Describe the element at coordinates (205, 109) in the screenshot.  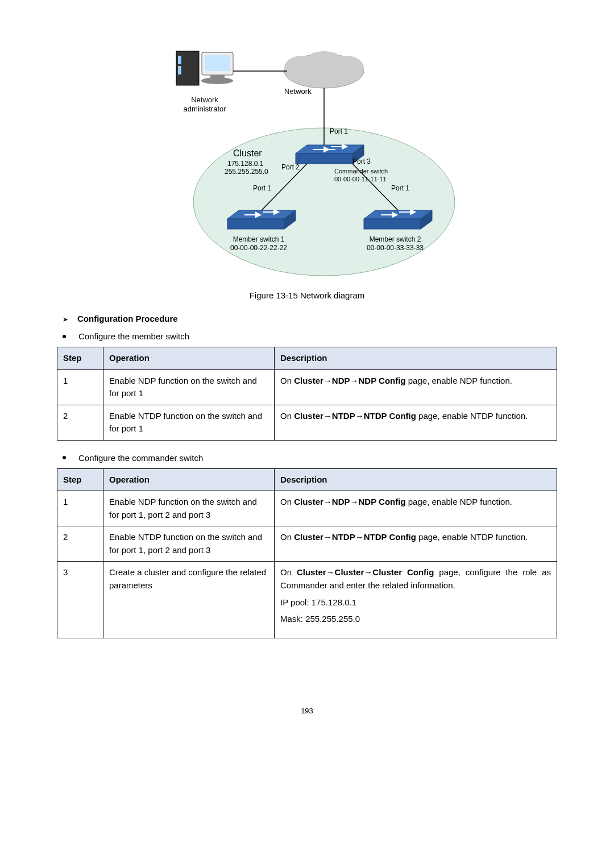
I see `admin-label-2: administrator` at that location.